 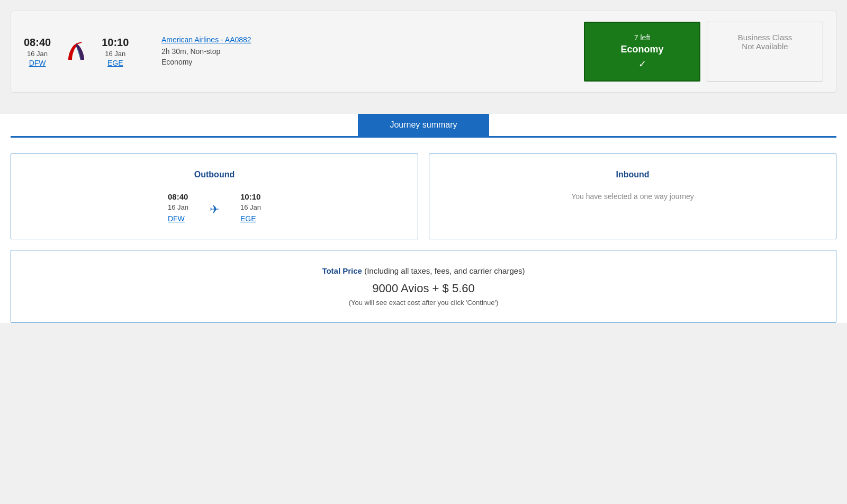 I want to click on outbound-arr-airport: EGE, so click(x=248, y=219).